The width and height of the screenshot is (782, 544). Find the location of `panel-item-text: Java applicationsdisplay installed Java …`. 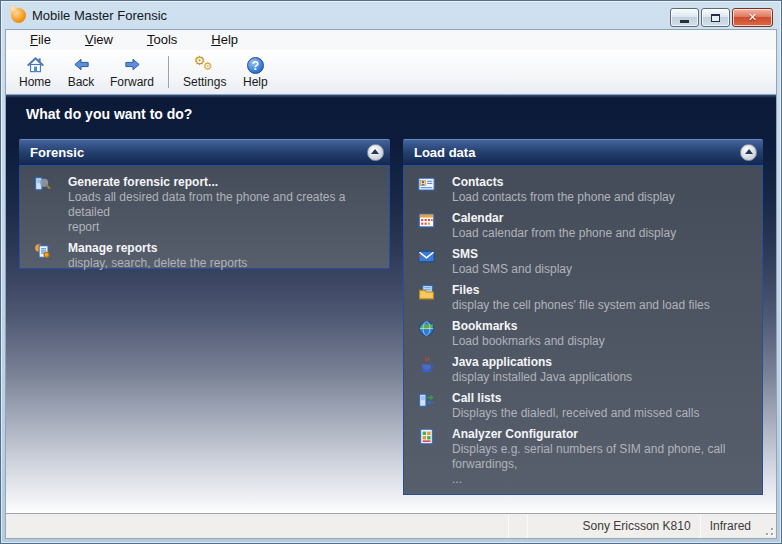

panel-item-text: Java applicationsdisplay installed Java … is located at coordinates (603, 370).